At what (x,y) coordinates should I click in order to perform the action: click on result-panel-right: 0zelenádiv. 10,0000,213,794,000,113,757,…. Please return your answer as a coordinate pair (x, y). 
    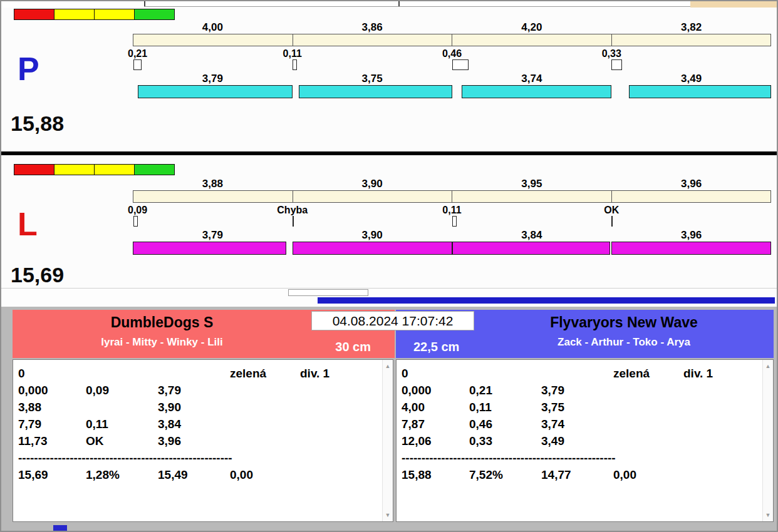
    Looking at the image, I should click on (585, 441).